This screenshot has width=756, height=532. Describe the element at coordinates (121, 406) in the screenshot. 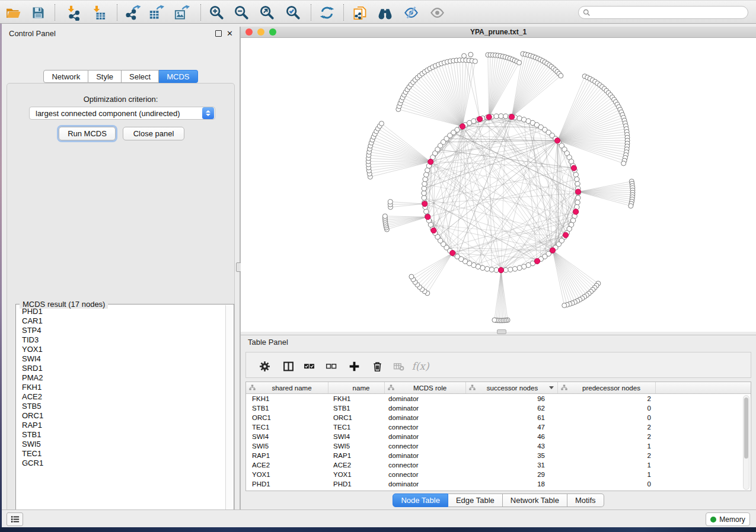

I see `mcds-result-item: STB5` at that location.